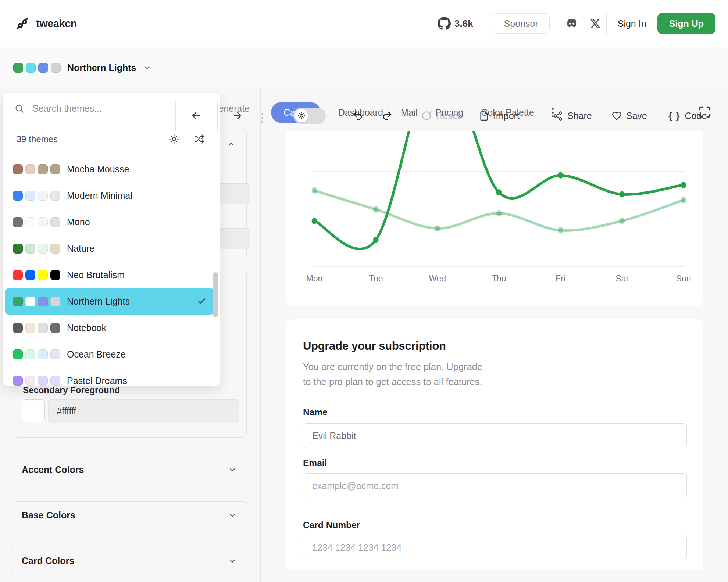 The image size is (728, 582). I want to click on panel-divider, so click(260, 315).